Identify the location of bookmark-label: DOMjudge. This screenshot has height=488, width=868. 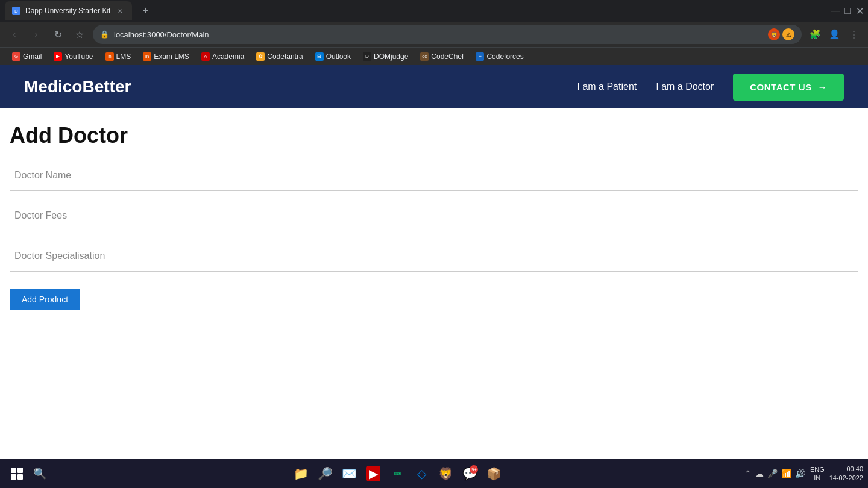
(391, 57).